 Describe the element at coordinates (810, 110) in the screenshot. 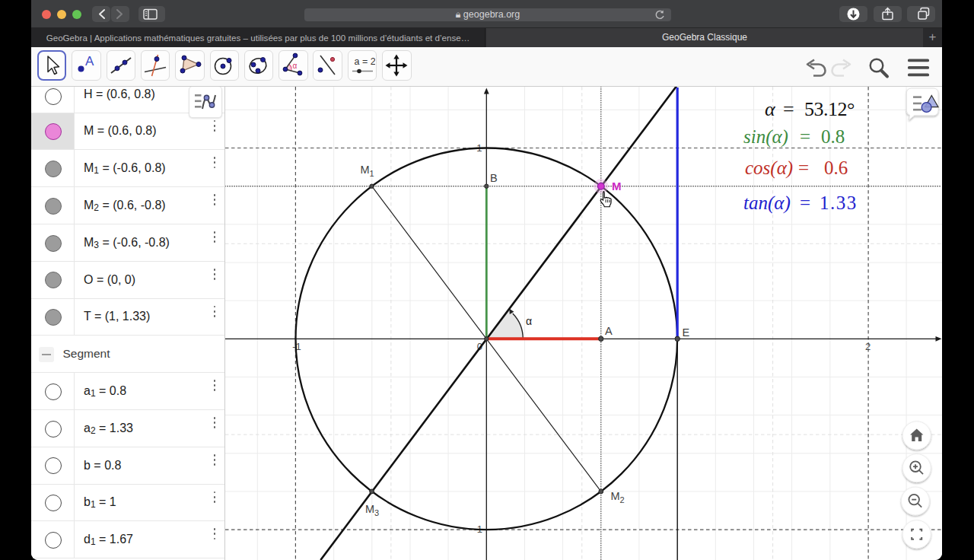

I see `svg-text: α=53.12°` at that location.